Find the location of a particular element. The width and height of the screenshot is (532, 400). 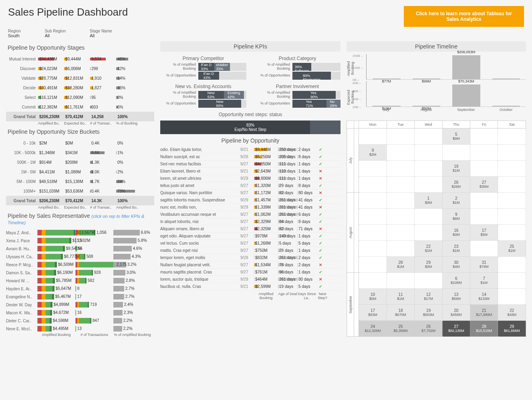

calendar-cell: 12$17M is located at coordinates (429, 297).